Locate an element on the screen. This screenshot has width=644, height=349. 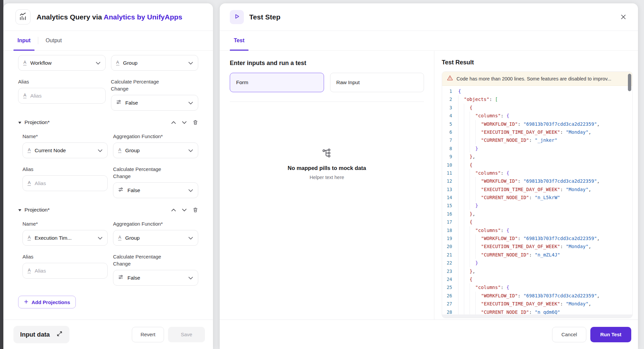
calc-pct-value: False is located at coordinates (132, 103).